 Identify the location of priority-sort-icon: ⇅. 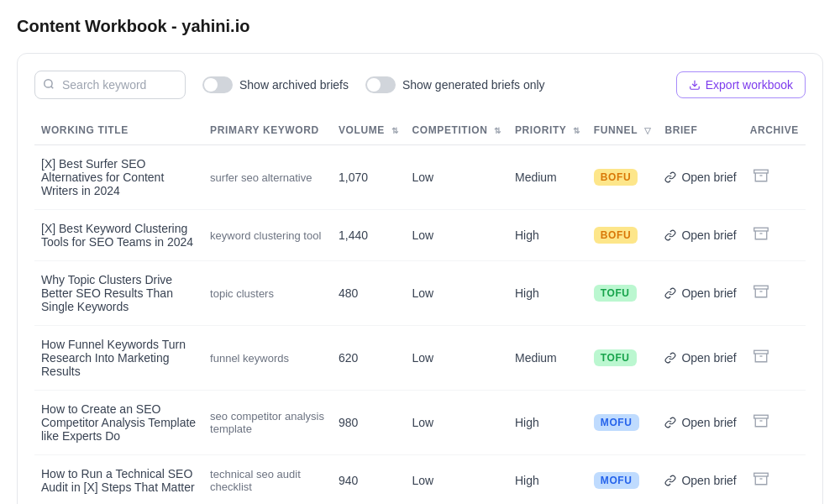
(576, 131).